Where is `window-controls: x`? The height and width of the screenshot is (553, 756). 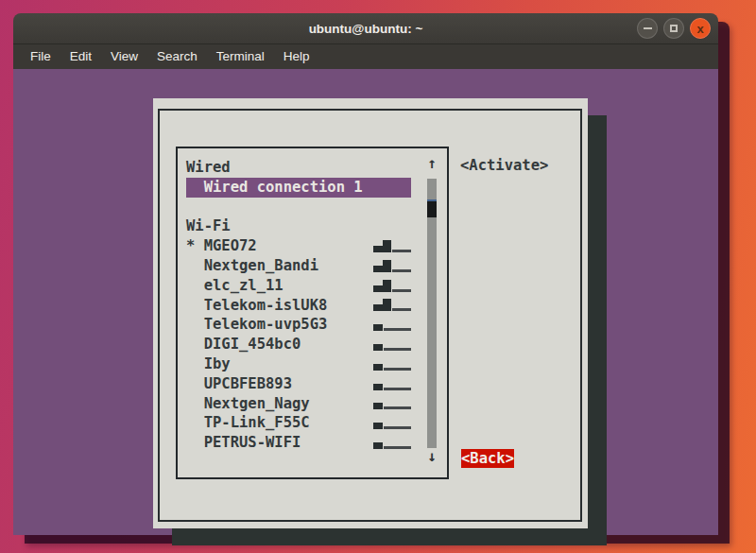
window-controls: x is located at coordinates (674, 28).